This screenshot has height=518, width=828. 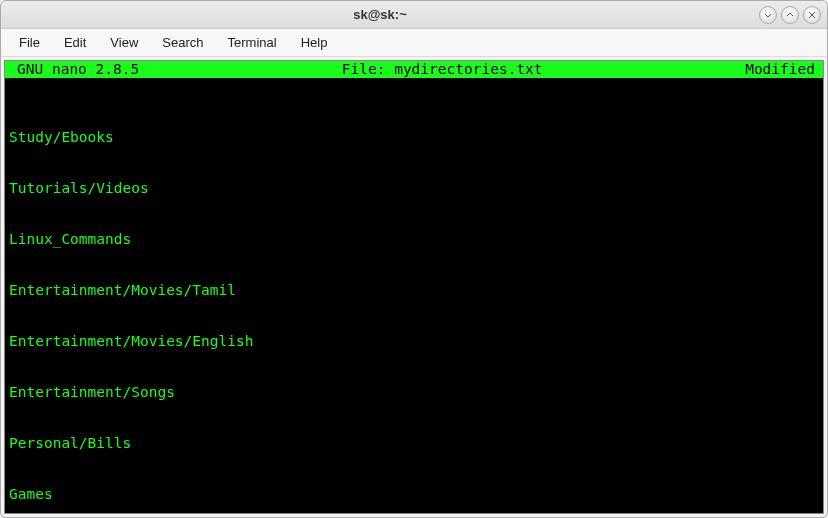 I want to click on menu-search: Search, so click(x=182, y=42).